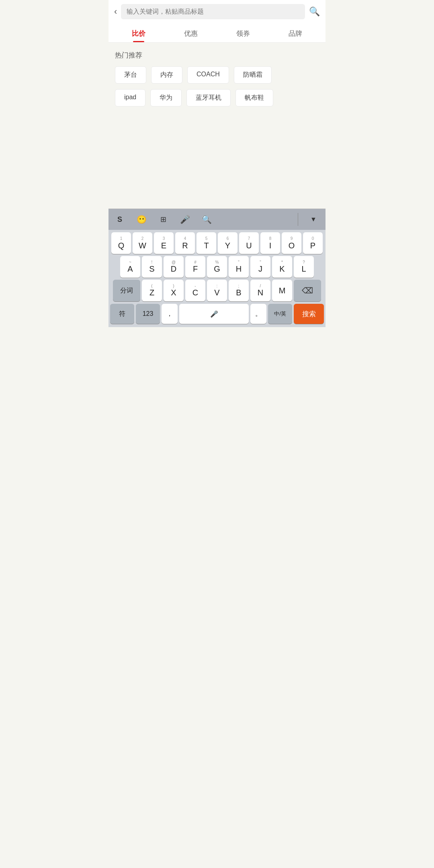 Image resolution: width=434 pixels, height=868 pixels. Describe the element at coordinates (217, 266) in the screenshot. I see `keyboard-keys: 1Q 2W 3E 4R 5T 6Y 7U 8I 9O 0P ~A !S @D #…` at that location.